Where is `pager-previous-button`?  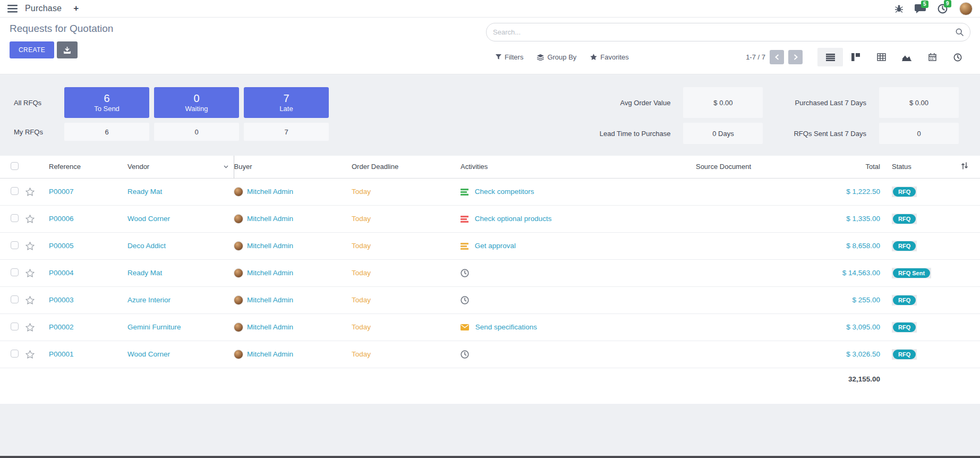
pager-previous-button is located at coordinates (777, 57).